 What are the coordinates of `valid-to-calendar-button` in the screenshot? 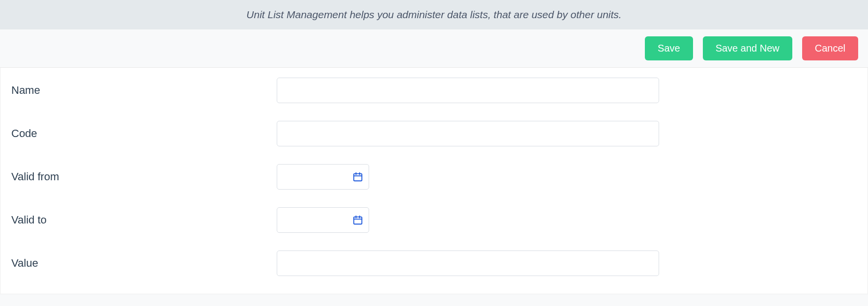 It's located at (358, 220).